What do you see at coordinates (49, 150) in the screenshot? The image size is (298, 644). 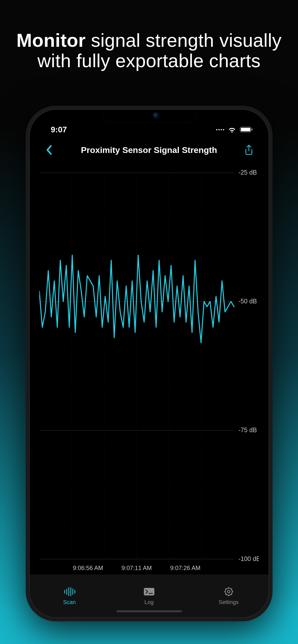 I see `chevron-left-icon` at bounding box center [49, 150].